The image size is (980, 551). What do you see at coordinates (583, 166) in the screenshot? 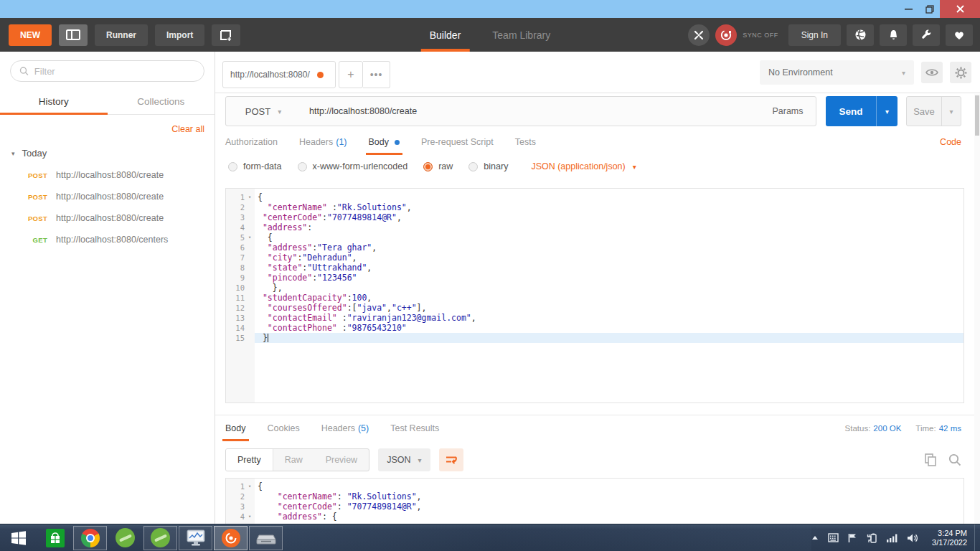
I see `content-type-select: JSON (application/json) ▾` at bounding box center [583, 166].